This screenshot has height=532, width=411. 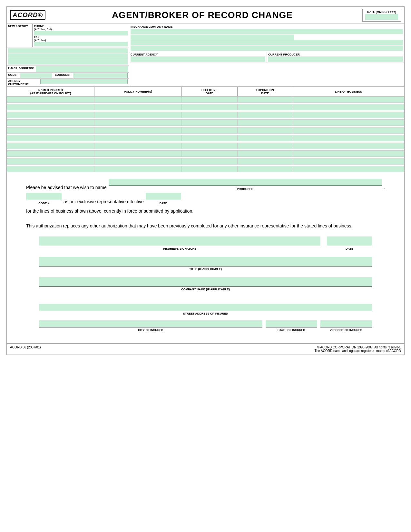 What do you see at coordinates (138, 138) in the screenshot?
I see `row6-policy` at bounding box center [138, 138].